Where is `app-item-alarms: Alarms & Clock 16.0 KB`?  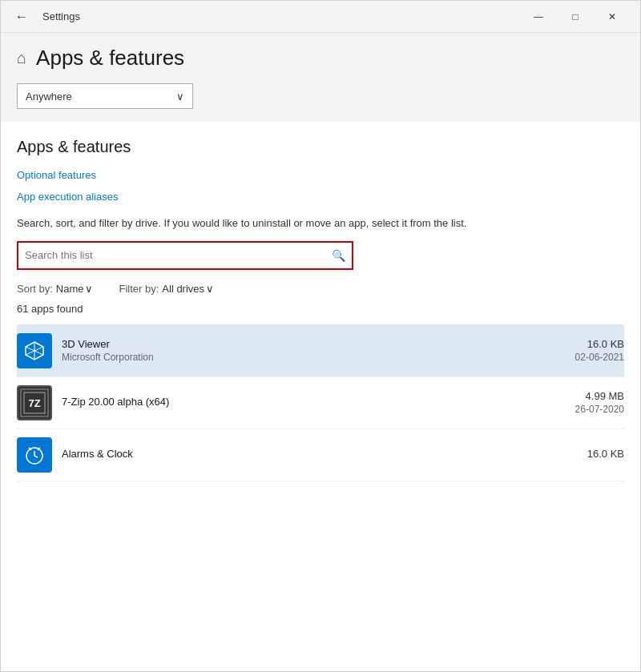 app-item-alarms: Alarms & Clock 16.0 KB is located at coordinates (320, 455).